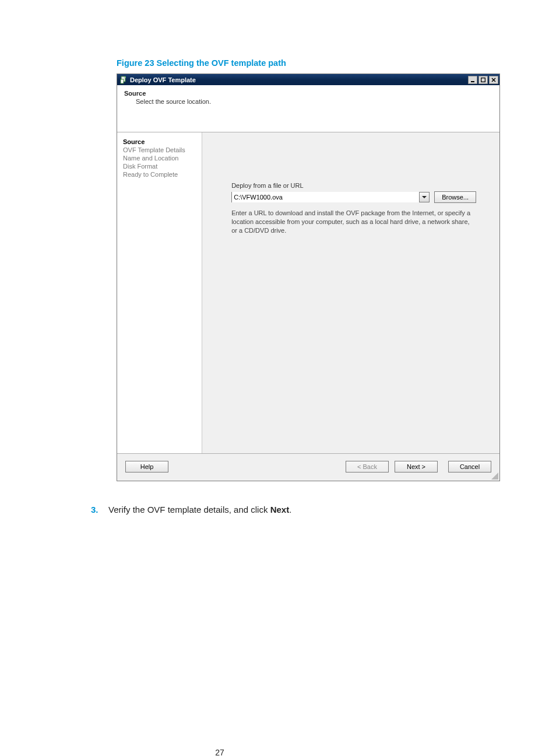  What do you see at coordinates (163, 80) in the screenshot?
I see `window-title: Deploy OVF Template` at bounding box center [163, 80].